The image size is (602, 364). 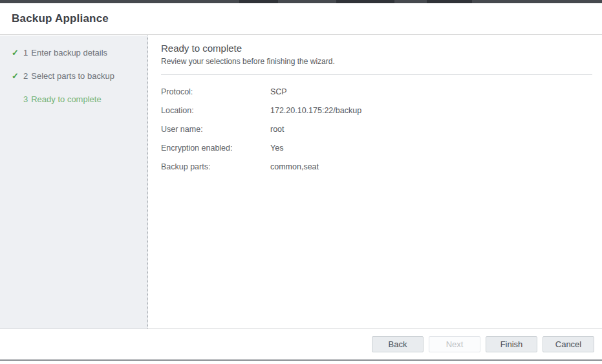 What do you see at coordinates (376, 92) in the screenshot?
I see `summary-row-protocol: Protocol: SCP` at bounding box center [376, 92].